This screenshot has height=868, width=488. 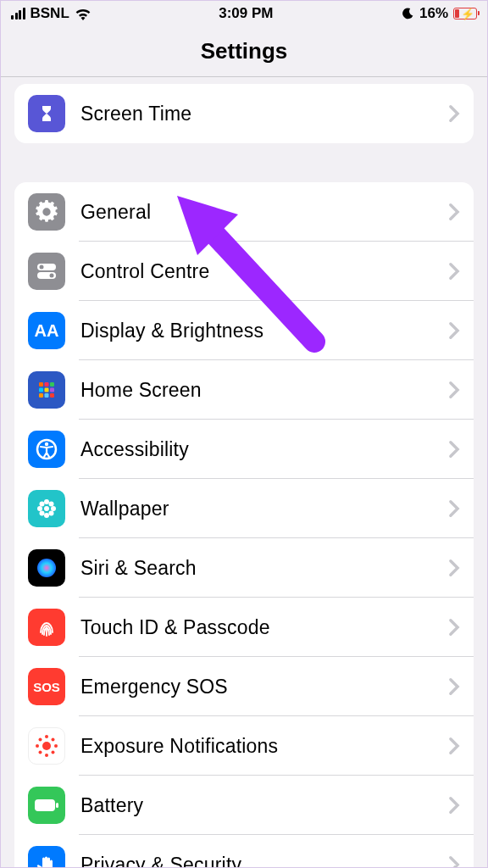 What do you see at coordinates (257, 509) in the screenshot?
I see `row-label: Wallpaper` at bounding box center [257, 509].